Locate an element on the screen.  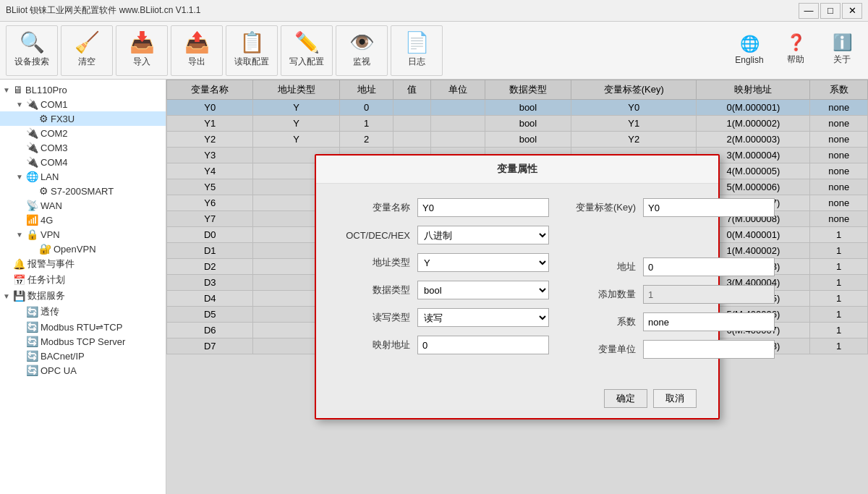
sidebar-label-lan: LAN is located at coordinates (49, 176).